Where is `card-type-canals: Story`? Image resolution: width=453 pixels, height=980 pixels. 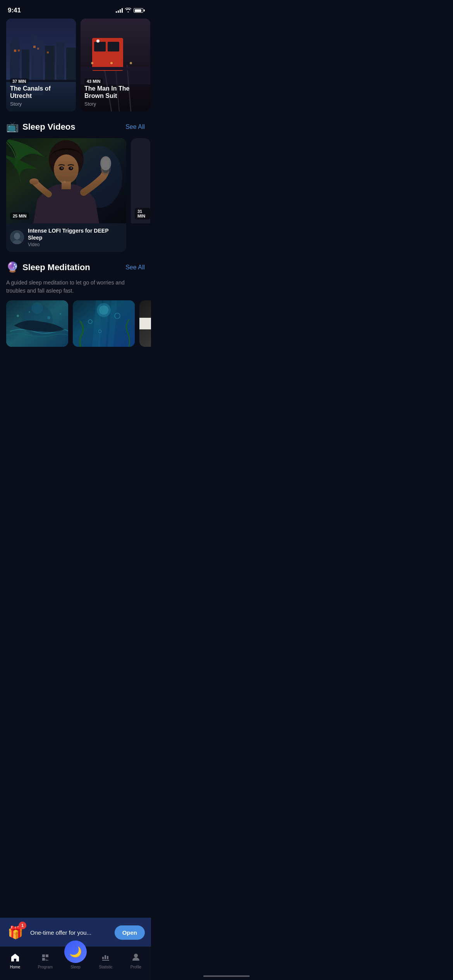
card-type-canals: Story is located at coordinates (41, 104).